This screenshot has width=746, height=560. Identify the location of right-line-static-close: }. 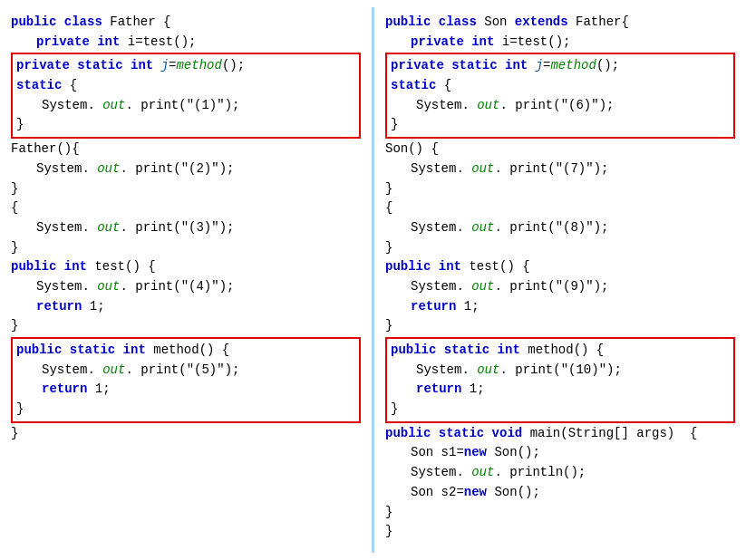
(560, 125).